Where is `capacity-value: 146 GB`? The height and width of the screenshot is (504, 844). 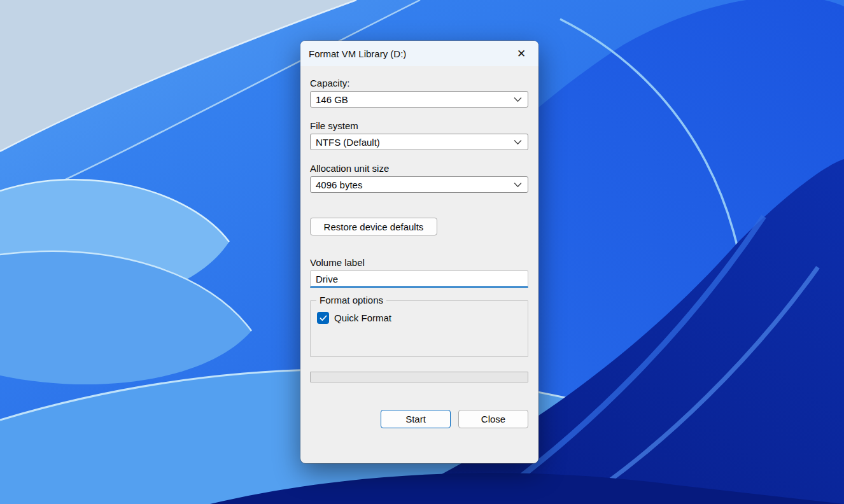
capacity-value: 146 GB is located at coordinates (332, 99).